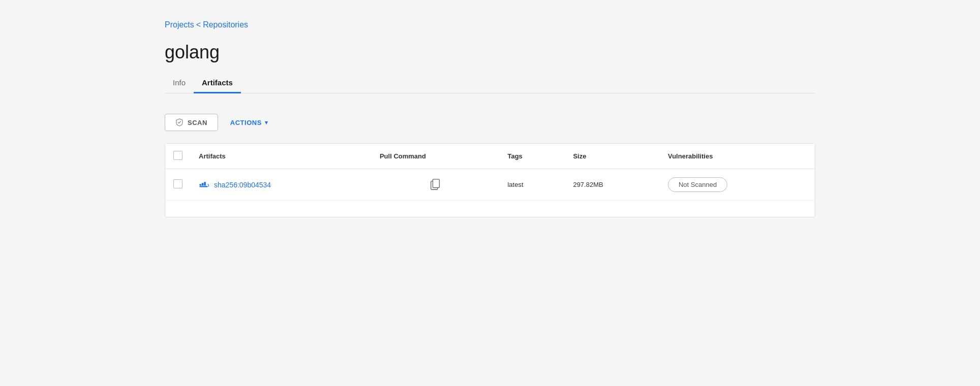 The width and height of the screenshot is (980, 386). Describe the element at coordinates (242, 185) in the screenshot. I see `artifact-id: sha256:09b04534` at that location.